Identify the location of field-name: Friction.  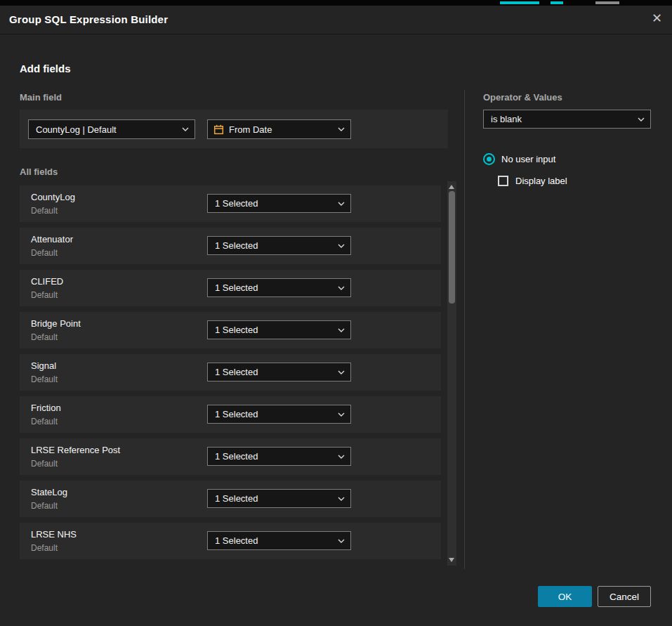
(46, 407).